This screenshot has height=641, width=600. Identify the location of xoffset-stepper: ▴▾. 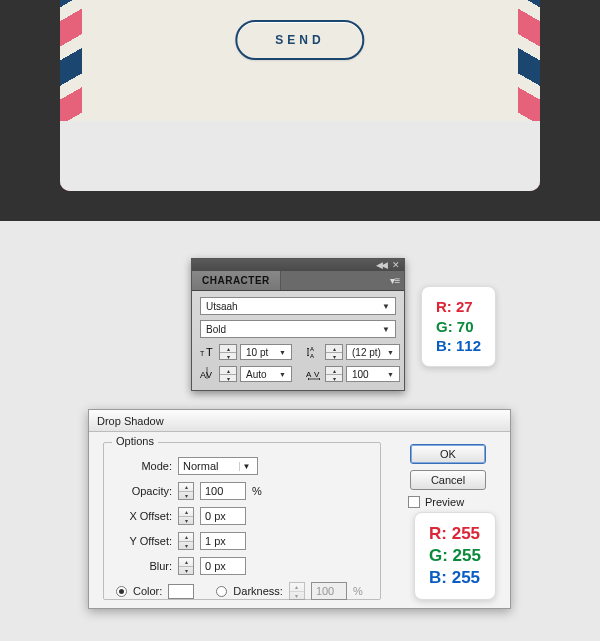
(186, 516).